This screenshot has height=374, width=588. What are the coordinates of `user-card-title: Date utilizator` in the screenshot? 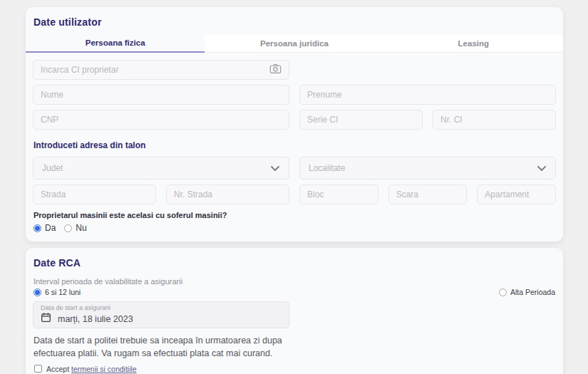 It's located at (294, 21).